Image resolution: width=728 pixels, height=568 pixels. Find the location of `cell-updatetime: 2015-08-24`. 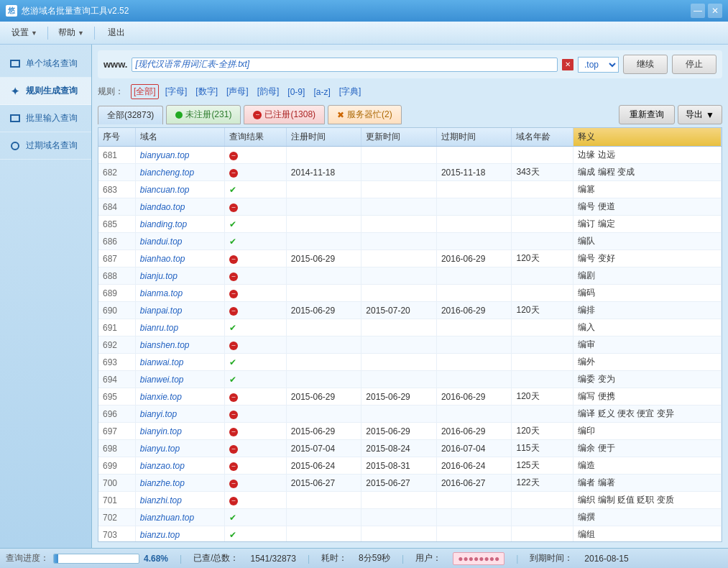

cell-updatetime: 2015-08-24 is located at coordinates (400, 449).